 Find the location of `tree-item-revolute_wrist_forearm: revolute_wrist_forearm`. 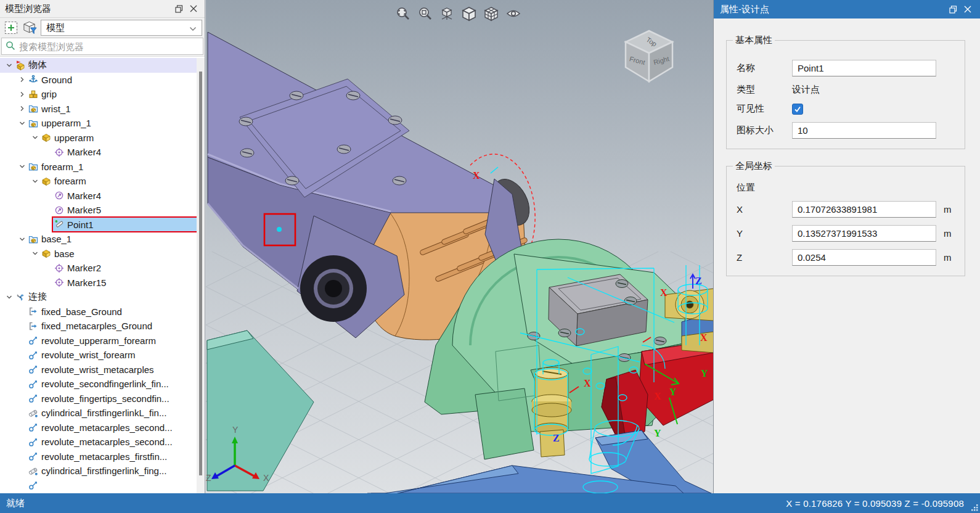

tree-item-revolute_wrist_forearm: revolute_wrist_forearm is located at coordinates (99, 355).